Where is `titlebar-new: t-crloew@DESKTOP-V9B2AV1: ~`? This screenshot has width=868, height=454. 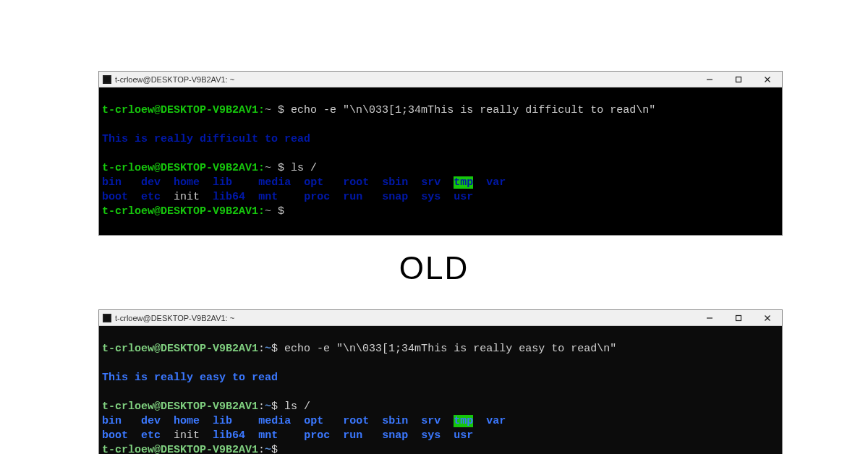 titlebar-new: t-crloew@DESKTOP-V9B2AV1: ~ is located at coordinates (441, 318).